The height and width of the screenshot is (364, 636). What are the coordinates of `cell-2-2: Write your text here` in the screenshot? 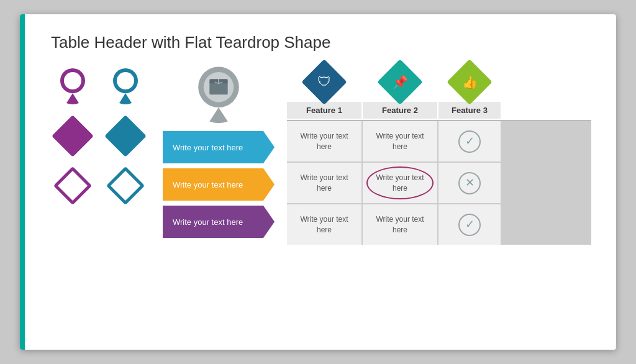 It's located at (400, 183).